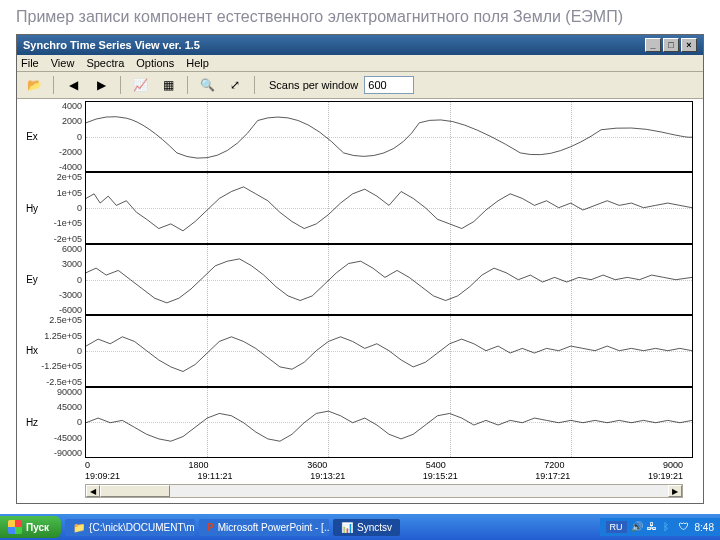 Image resolution: width=720 pixels, height=540 pixels. What do you see at coordinates (653, 527) in the screenshot?
I see `network-icon: 🖧` at bounding box center [653, 527].